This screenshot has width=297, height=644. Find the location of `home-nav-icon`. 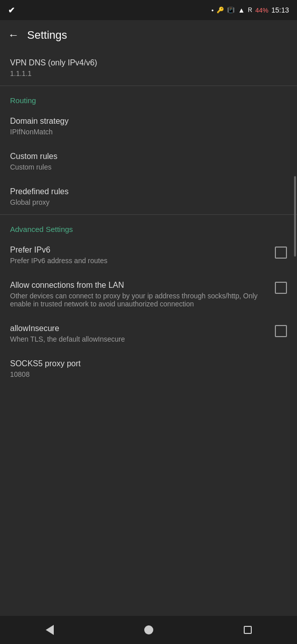

home-nav-icon is located at coordinates (149, 630).